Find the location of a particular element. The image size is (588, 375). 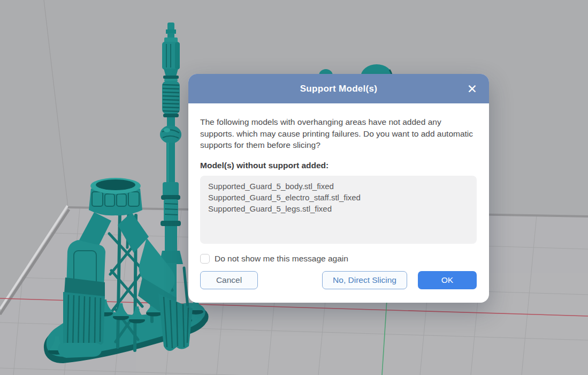

cancel-button: Cancel is located at coordinates (229, 280).